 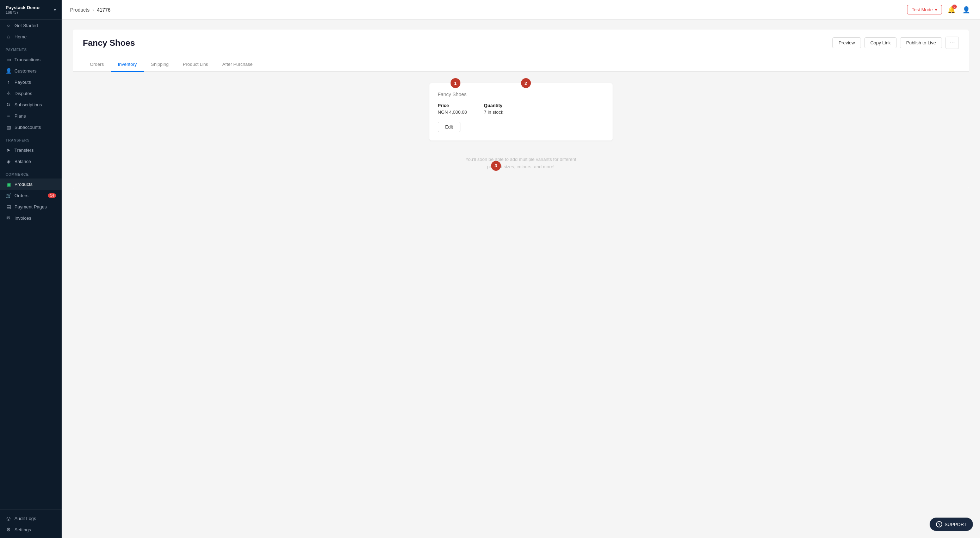 What do you see at coordinates (23, 8) in the screenshot?
I see `company-name: Paystack Demo` at bounding box center [23, 8].